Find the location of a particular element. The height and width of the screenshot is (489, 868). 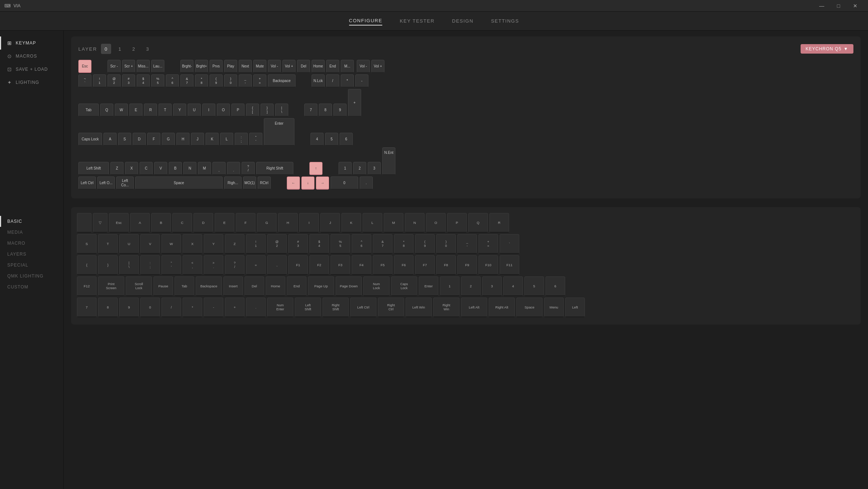

tkey-num-5b: 5 is located at coordinates (534, 286).